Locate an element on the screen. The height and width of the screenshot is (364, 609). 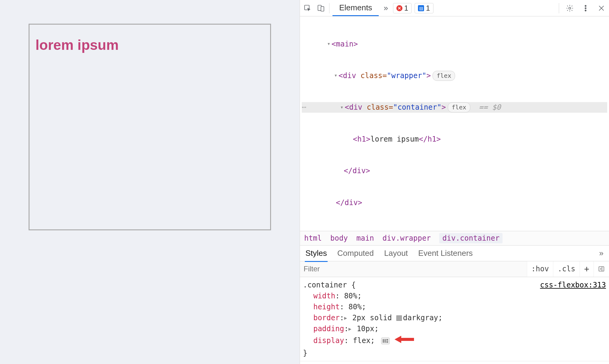
computed-sidebar-toggle-icon is located at coordinates (601, 269).